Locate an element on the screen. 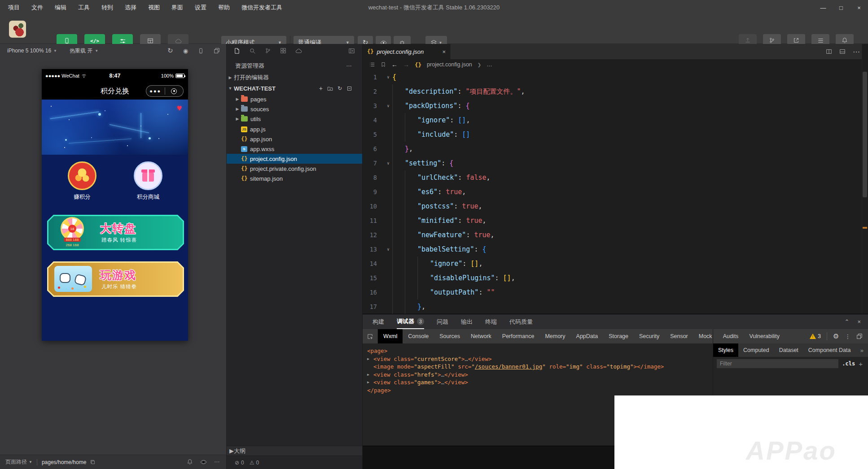 Image resolution: width=868 pixels, height=469 pixels. close-button: × is located at coordinates (859, 8).